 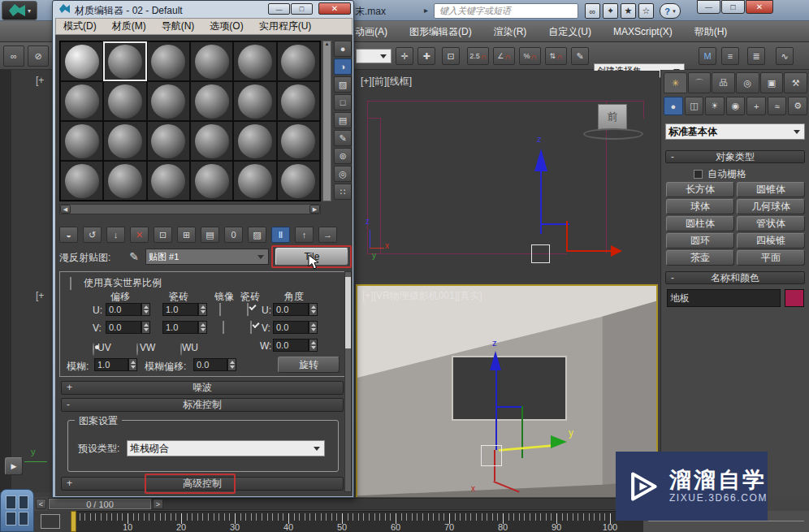 I want to click on me-menu-material: 材质(M), so click(x=129, y=26).